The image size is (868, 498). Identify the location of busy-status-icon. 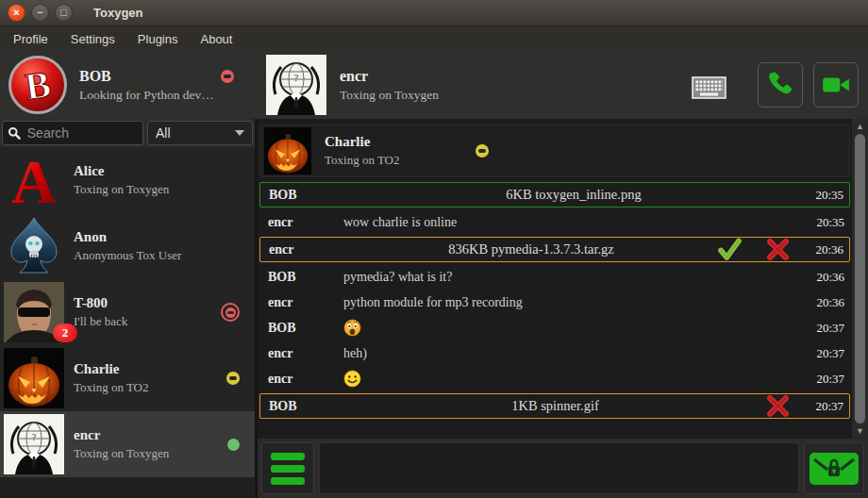
(230, 312).